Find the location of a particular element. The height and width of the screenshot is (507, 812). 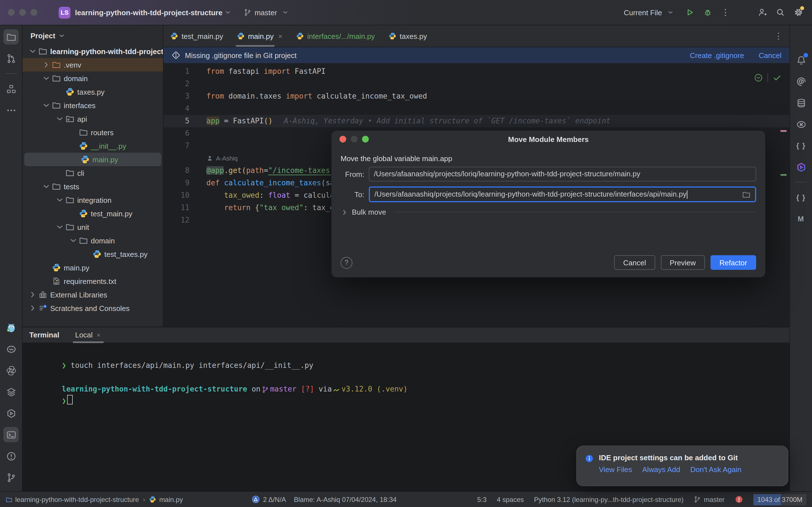

project-name-menu: learning-python-with-tdd-project-structu… is located at coordinates (149, 12).